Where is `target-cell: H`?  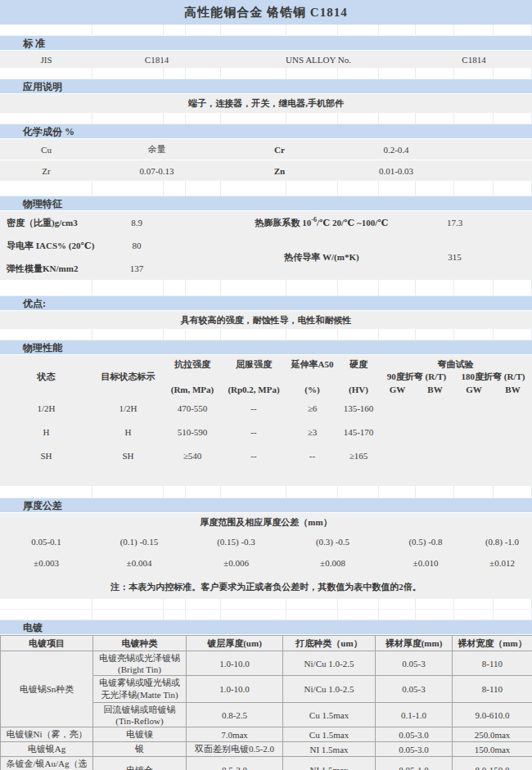 target-cell: H is located at coordinates (128, 432).